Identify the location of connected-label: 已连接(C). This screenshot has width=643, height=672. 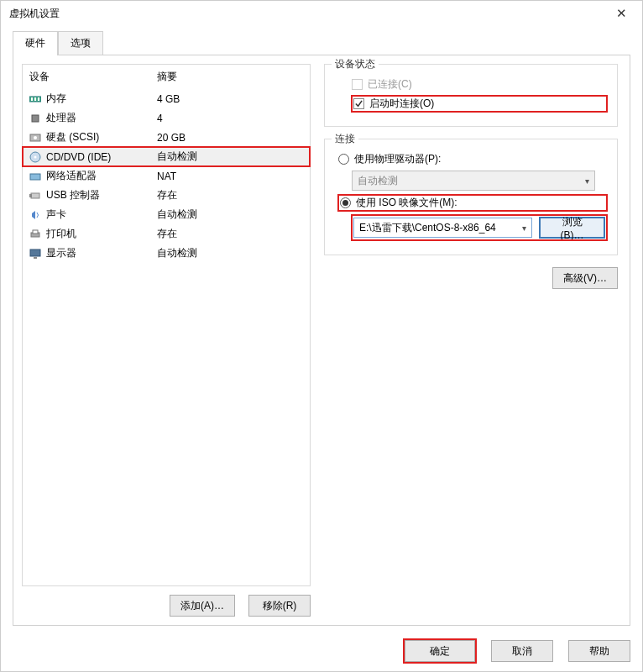
(389, 84).